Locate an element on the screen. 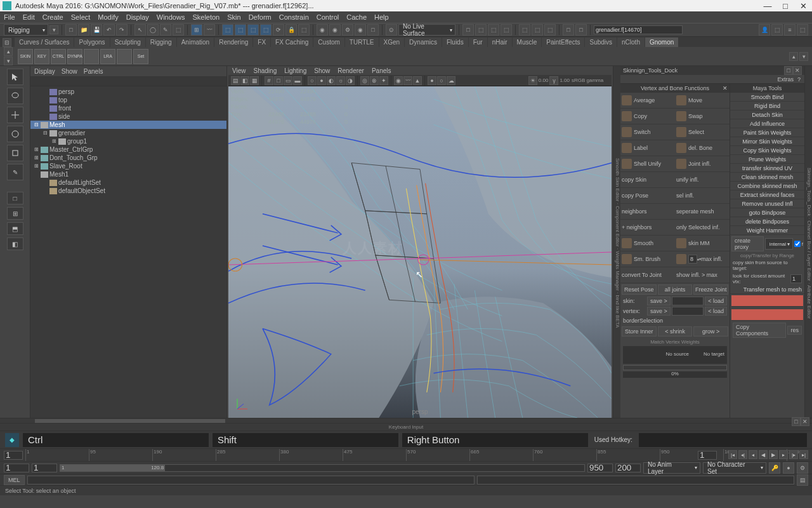  vb-convert-to-joint: convert To Joint is located at coordinates (648, 276).